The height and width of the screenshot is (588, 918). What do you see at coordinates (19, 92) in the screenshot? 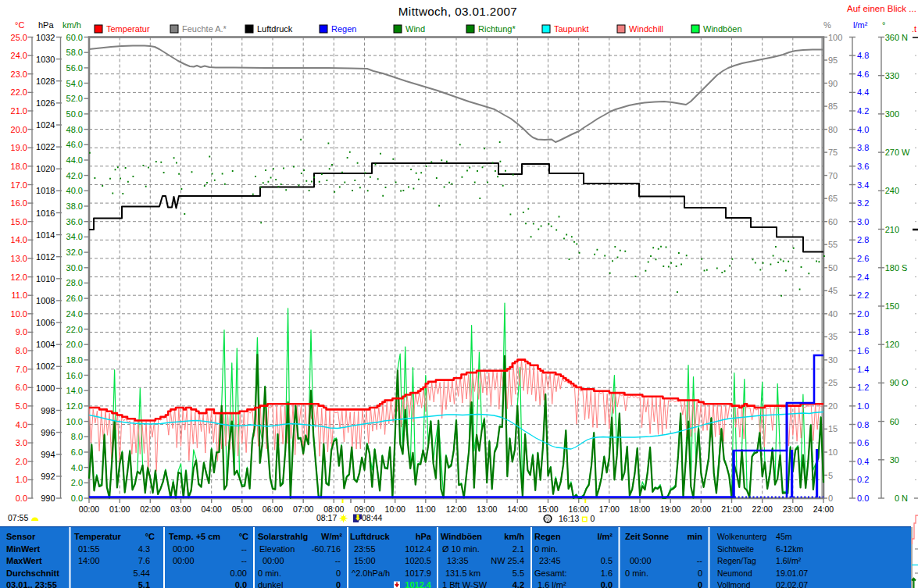
I see `svg-text: 22.0` at bounding box center [19, 92].